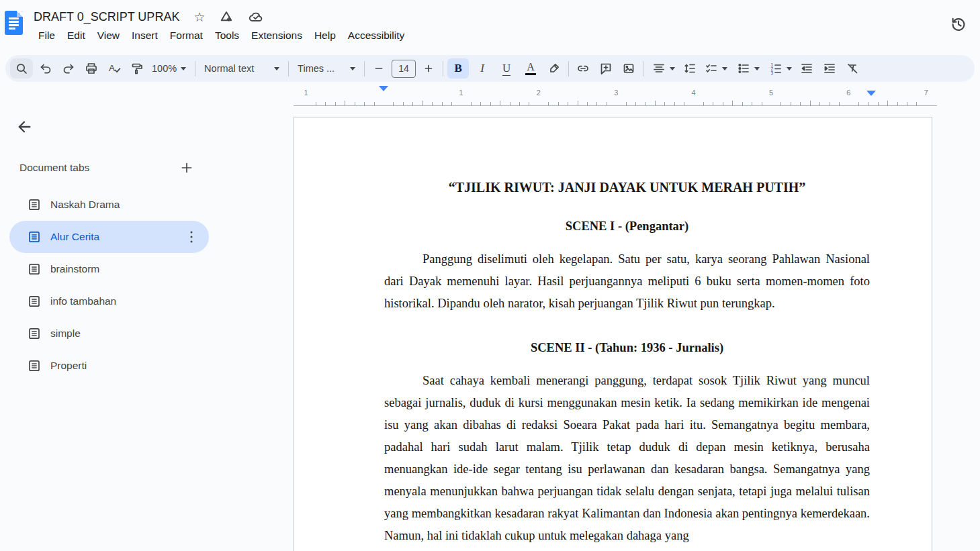  What do you see at coordinates (199, 17) in the screenshot?
I see `star-icon: ☆` at bounding box center [199, 17].